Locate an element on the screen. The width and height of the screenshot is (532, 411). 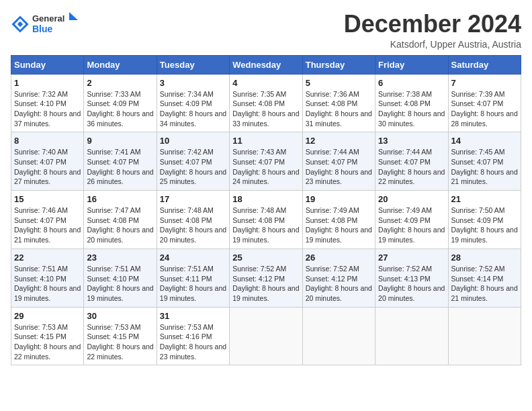
page-header: General Blue December 2024 Katsdorf, Upp… is located at coordinates (266, 30).